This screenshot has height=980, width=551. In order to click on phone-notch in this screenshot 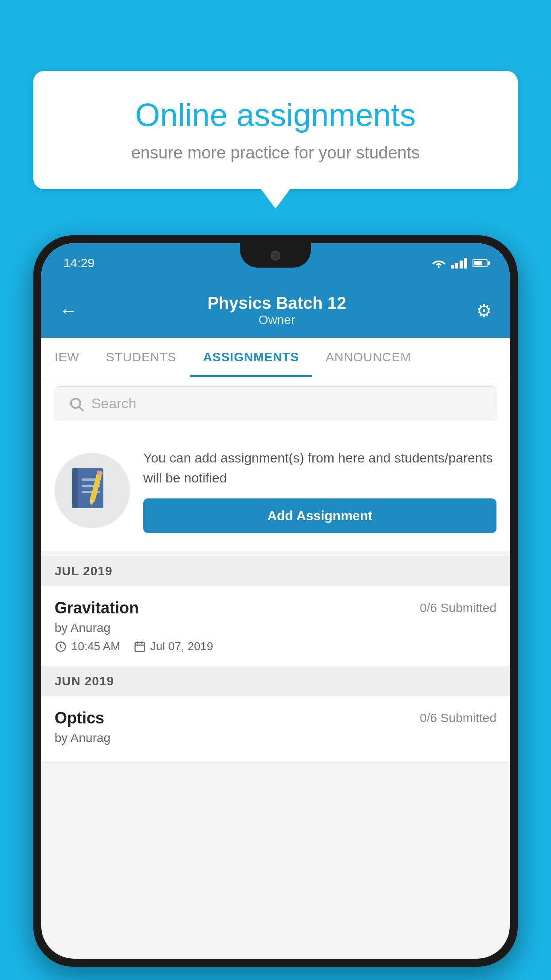, I will do `click(276, 256)`.